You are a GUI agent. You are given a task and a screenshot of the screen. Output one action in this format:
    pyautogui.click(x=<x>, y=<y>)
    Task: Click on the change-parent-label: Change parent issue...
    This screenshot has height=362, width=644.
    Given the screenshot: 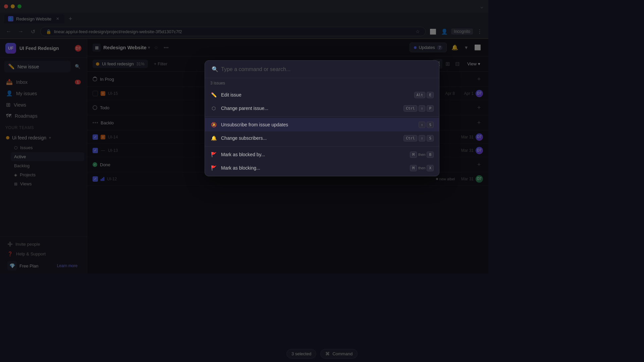 What is the action you would take?
    pyautogui.click(x=310, y=108)
    